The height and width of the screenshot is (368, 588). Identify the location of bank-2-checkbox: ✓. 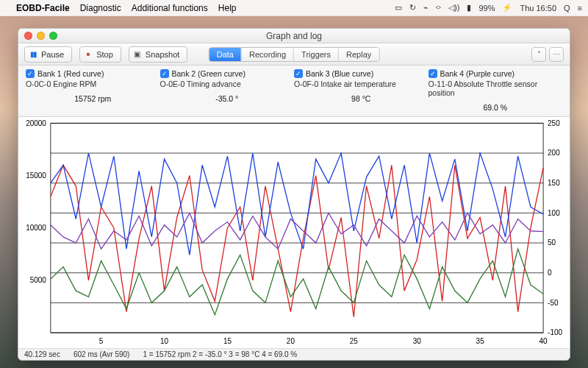
(165, 74).